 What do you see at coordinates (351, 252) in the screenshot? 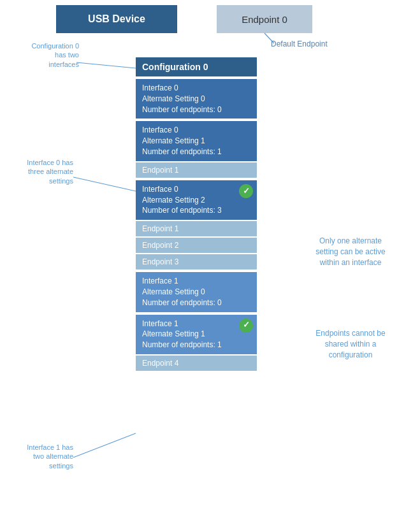
I see `annotation-only-one-alternate: Only one alternatesetting can be activew…` at bounding box center [351, 252].